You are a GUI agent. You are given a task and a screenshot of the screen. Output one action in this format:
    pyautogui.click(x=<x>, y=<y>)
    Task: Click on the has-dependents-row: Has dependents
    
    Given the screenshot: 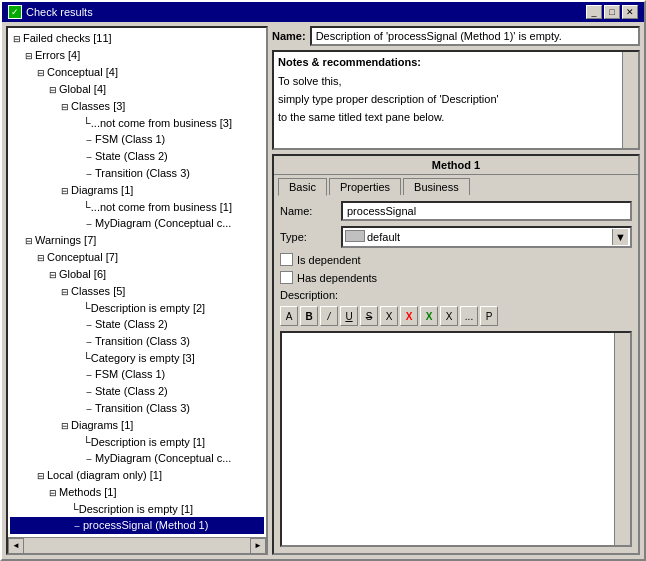 What is the action you would take?
    pyautogui.click(x=456, y=278)
    